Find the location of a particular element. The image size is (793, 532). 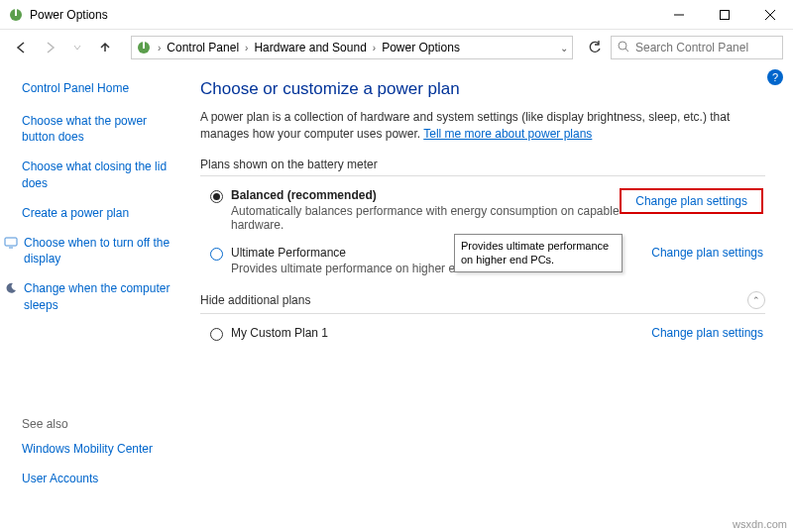

refresh-button is located at coordinates (595, 48).